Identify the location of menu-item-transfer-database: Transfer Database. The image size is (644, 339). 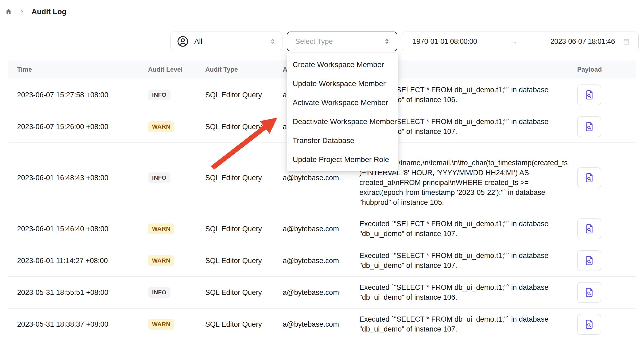
(343, 141).